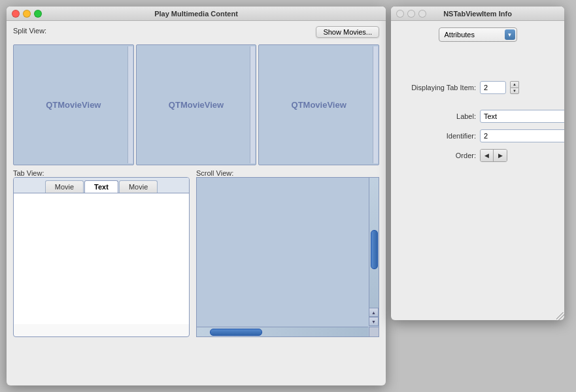 Image resolution: width=576 pixels, height=392 pixels. I want to click on tab-movie-1: Movie, so click(64, 187).